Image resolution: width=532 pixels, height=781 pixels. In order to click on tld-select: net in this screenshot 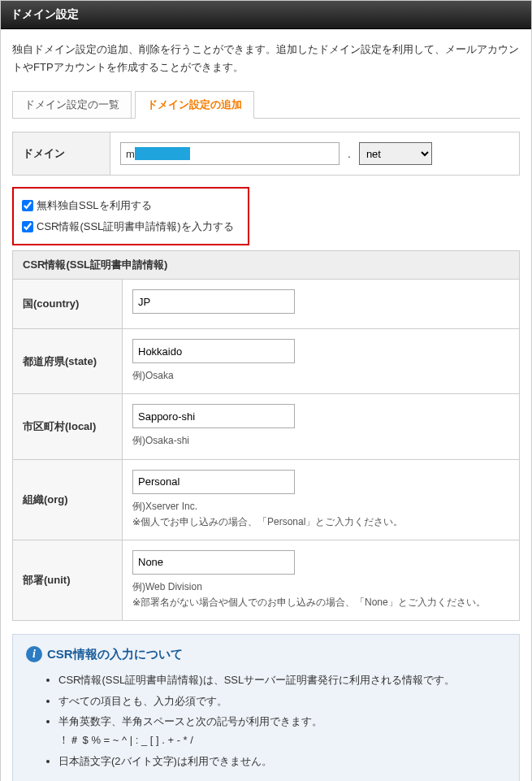, I will do `click(396, 154)`.